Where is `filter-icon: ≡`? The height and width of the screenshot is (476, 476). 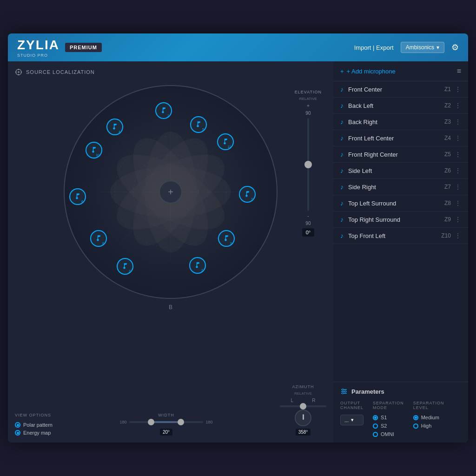 filter-icon: ≡ is located at coordinates (459, 71).